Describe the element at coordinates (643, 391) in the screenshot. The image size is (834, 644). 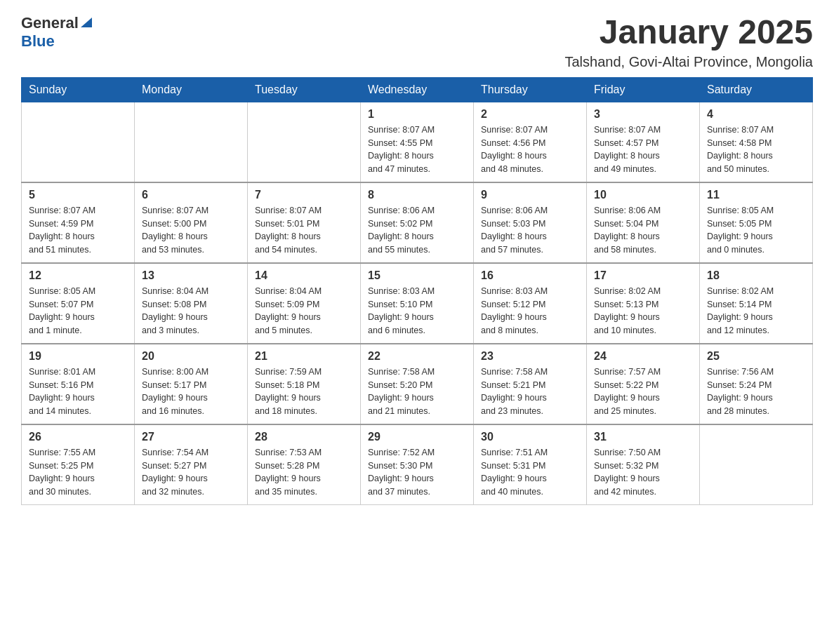
I see `day-info: Sunrise: 7:57 AM Sunset: 5:22 PM Dayligh…` at that location.